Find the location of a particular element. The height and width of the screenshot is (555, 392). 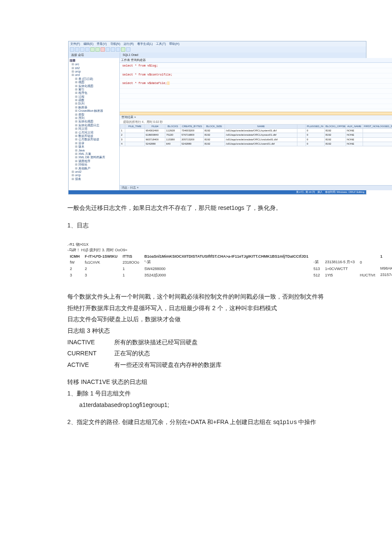

tree-node: ⊞ 实体化视图日志 is located at coordinates (94, 125).